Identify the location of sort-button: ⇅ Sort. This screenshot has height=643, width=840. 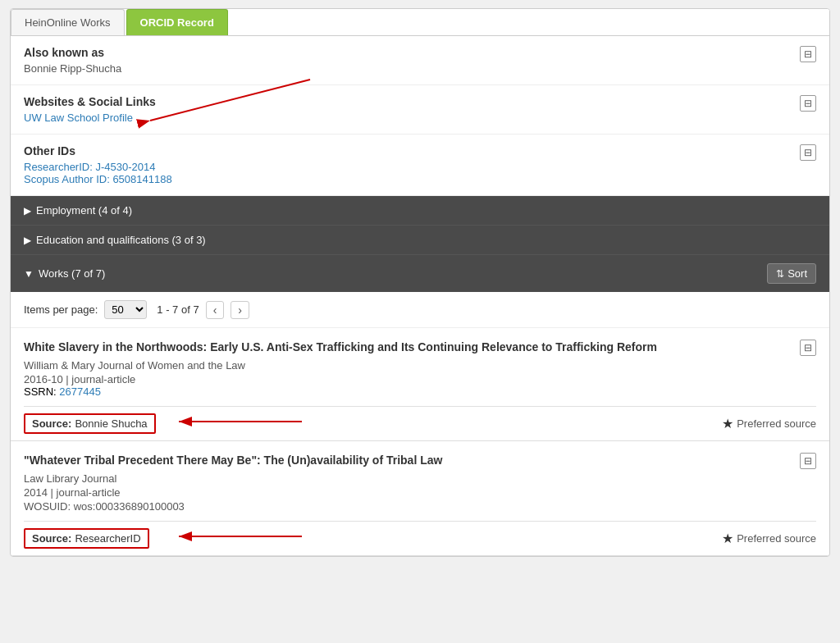
(792, 274).